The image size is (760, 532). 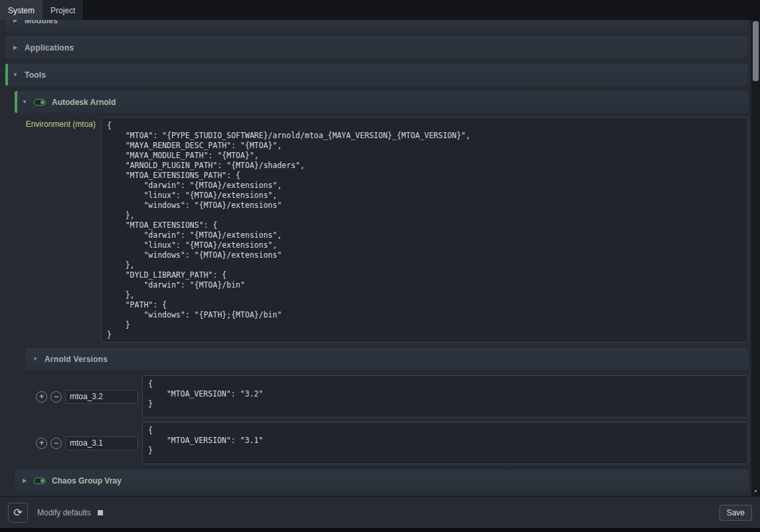 What do you see at coordinates (17, 513) in the screenshot?
I see `refresh-icon: ⟳` at bounding box center [17, 513].